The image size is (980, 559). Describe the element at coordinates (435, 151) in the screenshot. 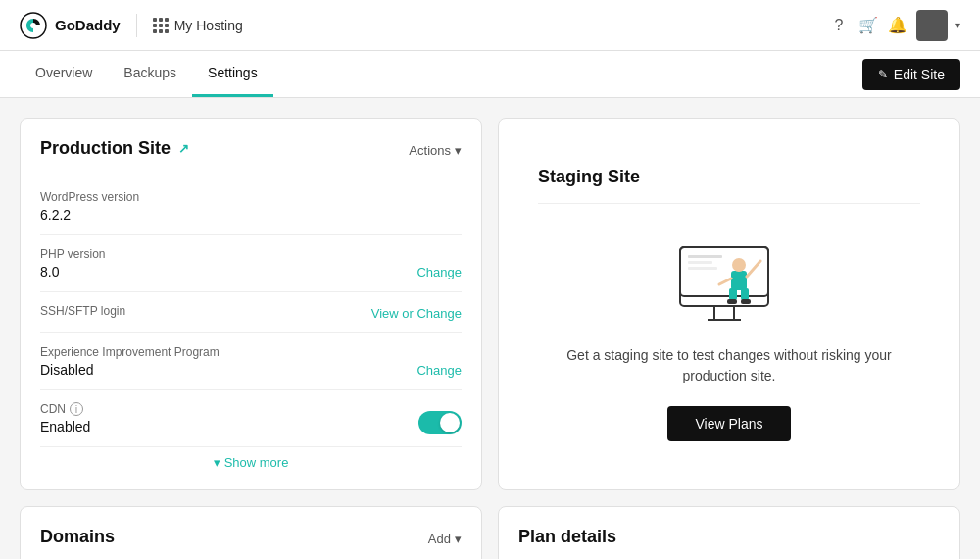

I see `actions-button: Actions ▾` at that location.